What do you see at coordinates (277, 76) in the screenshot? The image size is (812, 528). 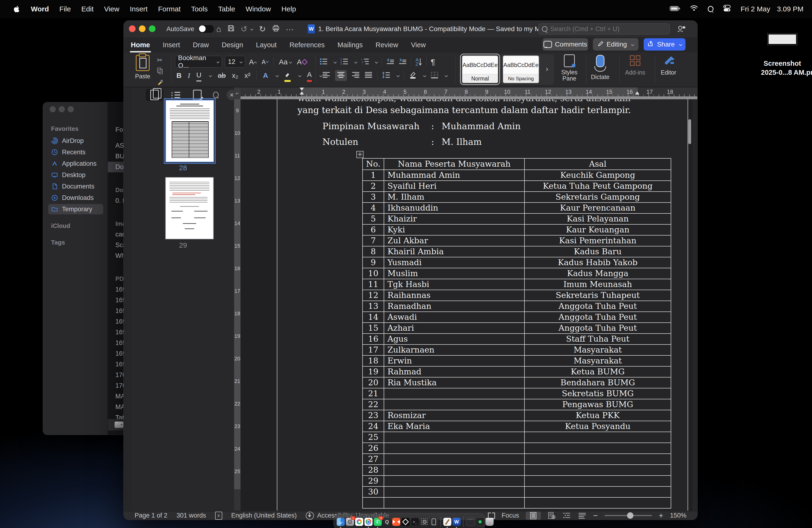 I see `text-effects-chevron-icon` at bounding box center [277, 76].